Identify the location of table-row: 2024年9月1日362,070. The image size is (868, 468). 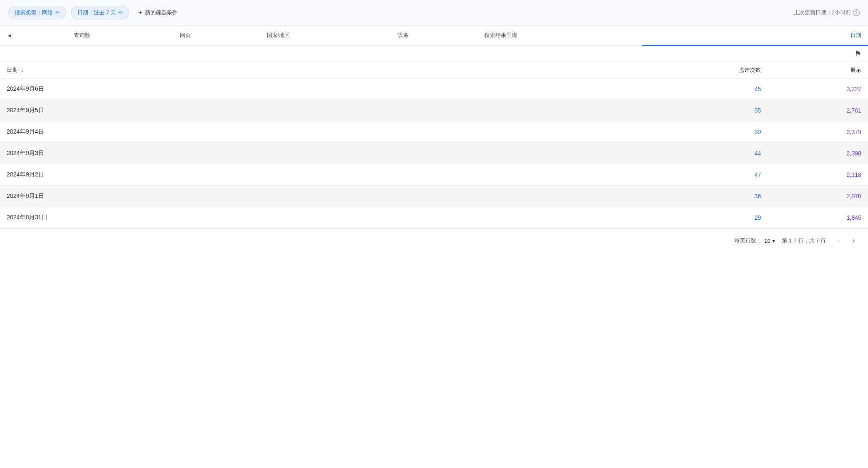
(434, 197).